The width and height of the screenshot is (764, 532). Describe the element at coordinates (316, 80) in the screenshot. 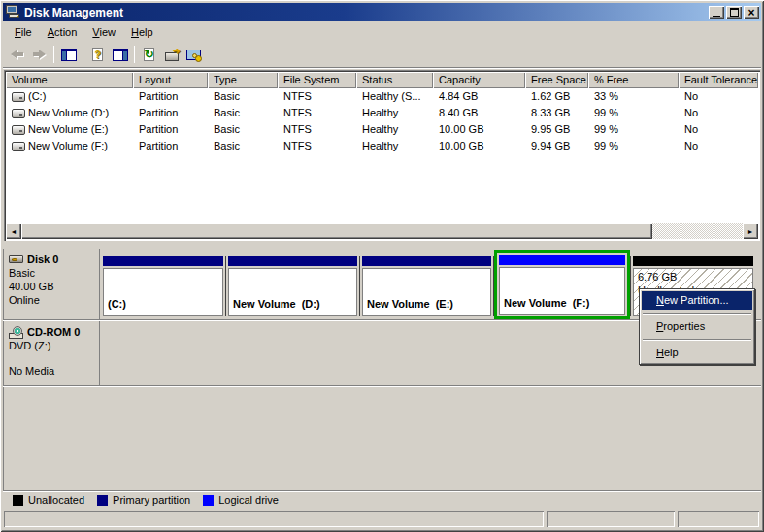

I see `column-header-file-system: File System` at that location.